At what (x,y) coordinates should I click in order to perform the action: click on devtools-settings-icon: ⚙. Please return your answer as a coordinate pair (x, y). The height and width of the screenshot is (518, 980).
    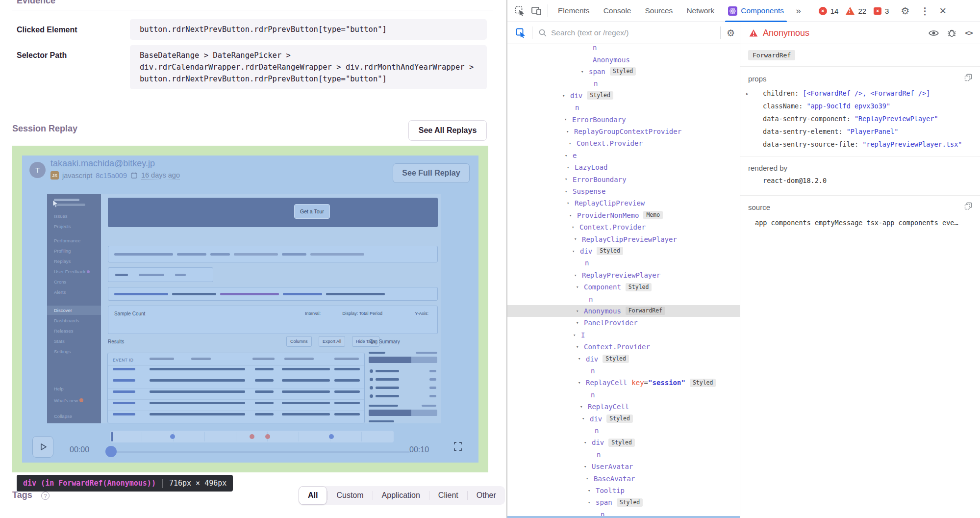
    Looking at the image, I should click on (905, 11).